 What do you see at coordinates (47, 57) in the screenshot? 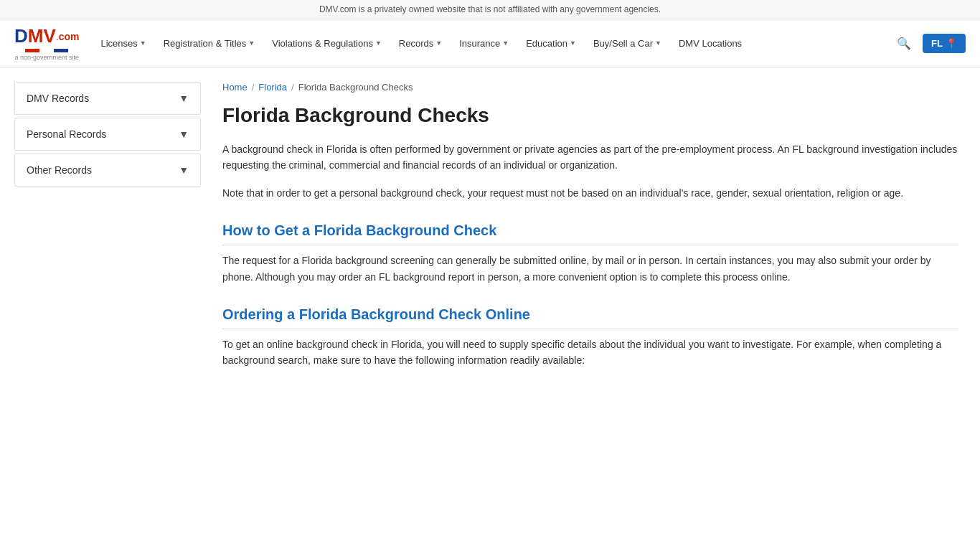
I see `logo-sub: a non-government site` at bounding box center [47, 57].